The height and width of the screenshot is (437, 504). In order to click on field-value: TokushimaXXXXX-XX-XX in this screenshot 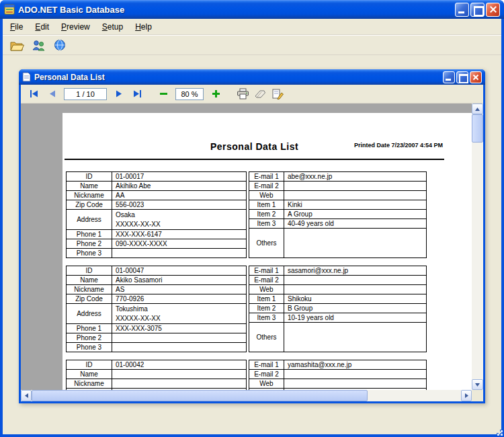, I will do `click(179, 313)`.